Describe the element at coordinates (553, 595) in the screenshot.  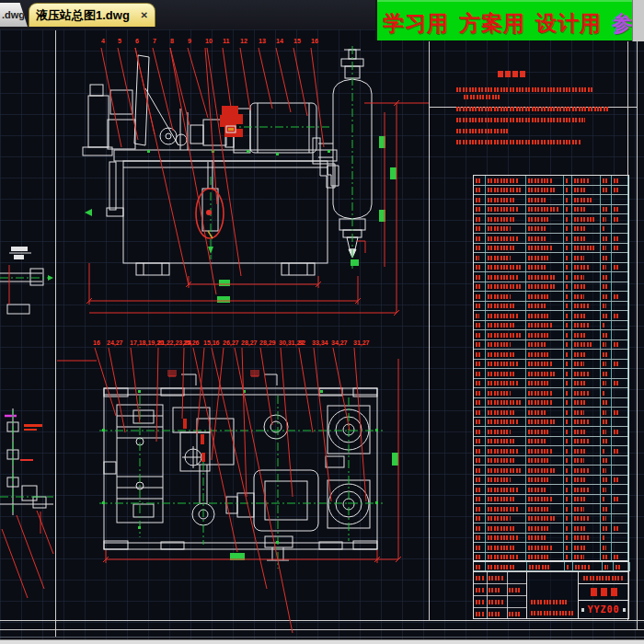
I see `drawing-info-cell` at that location.